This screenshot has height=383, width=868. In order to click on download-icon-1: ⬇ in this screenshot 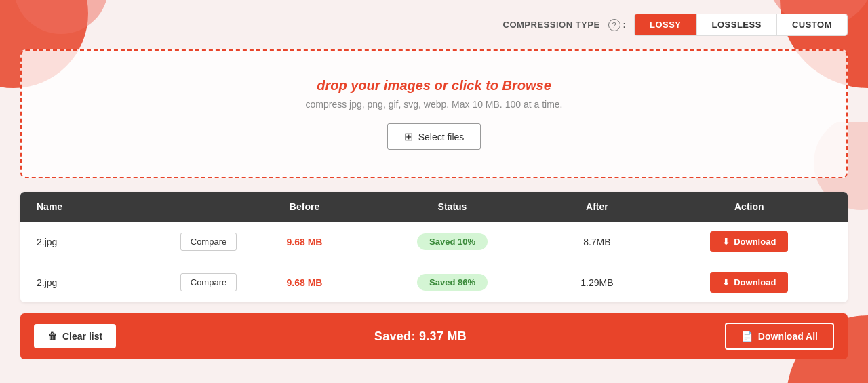, I will do `click(726, 282)`.